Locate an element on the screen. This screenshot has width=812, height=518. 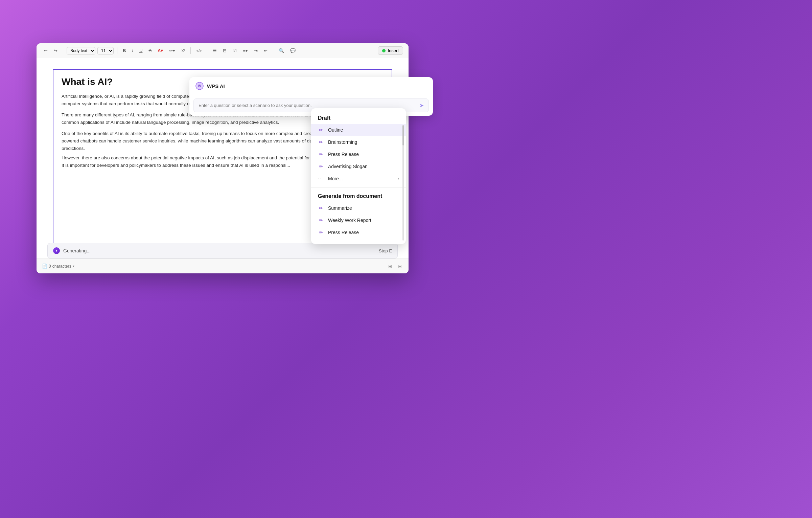
chars-dropdown-icon: ▾ is located at coordinates (74, 266).